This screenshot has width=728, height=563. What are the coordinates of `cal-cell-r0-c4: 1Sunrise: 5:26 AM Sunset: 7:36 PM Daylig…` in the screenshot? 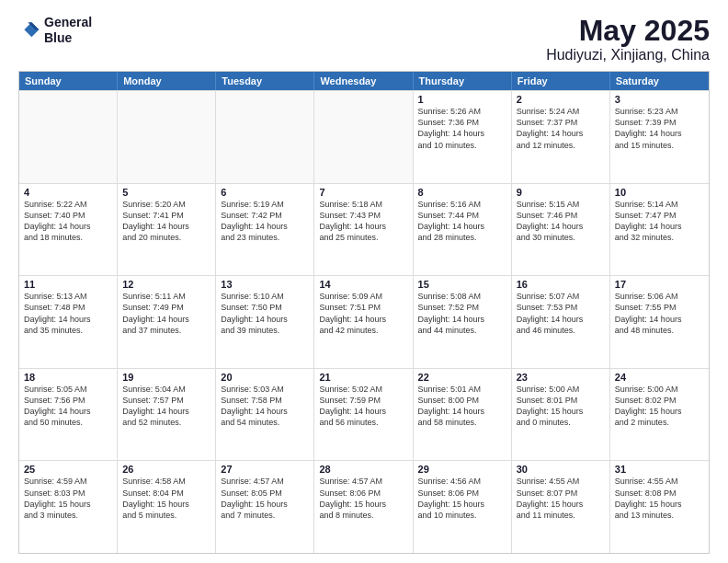 It's located at (463, 137).